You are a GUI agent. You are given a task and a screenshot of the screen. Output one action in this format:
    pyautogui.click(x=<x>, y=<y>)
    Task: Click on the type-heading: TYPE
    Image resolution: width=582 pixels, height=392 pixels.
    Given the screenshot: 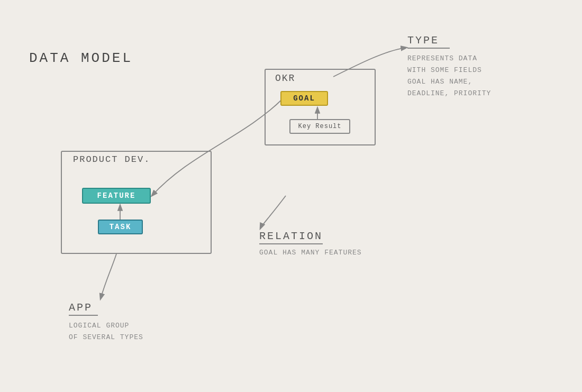 What is the action you would take?
    pyautogui.click(x=423, y=40)
    